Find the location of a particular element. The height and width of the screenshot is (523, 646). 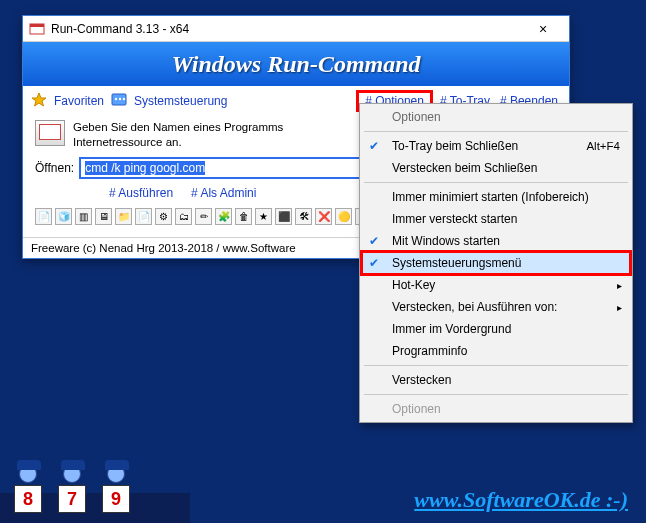

menu-hide-close: Verstecken beim Schließen is located at coordinates (496, 168).